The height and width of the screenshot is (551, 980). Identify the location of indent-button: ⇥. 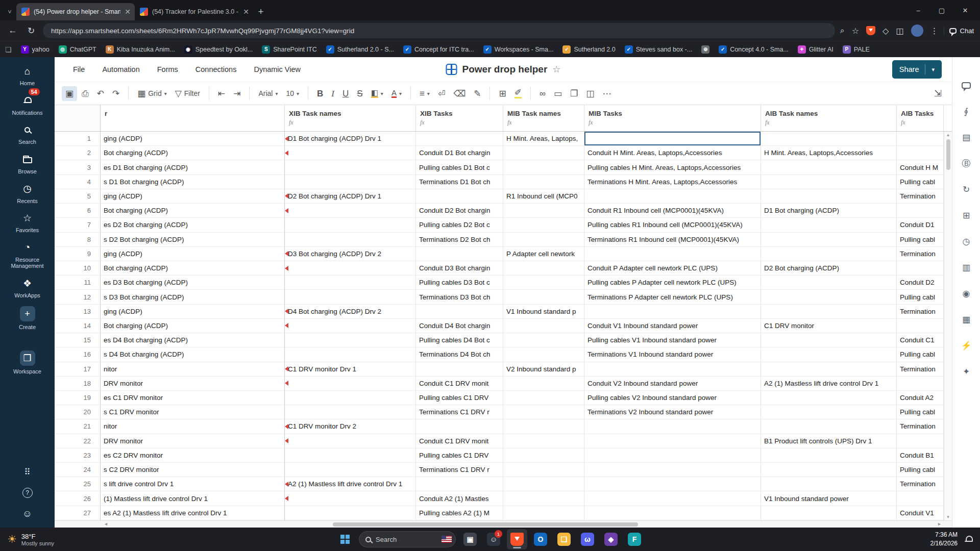
(237, 94).